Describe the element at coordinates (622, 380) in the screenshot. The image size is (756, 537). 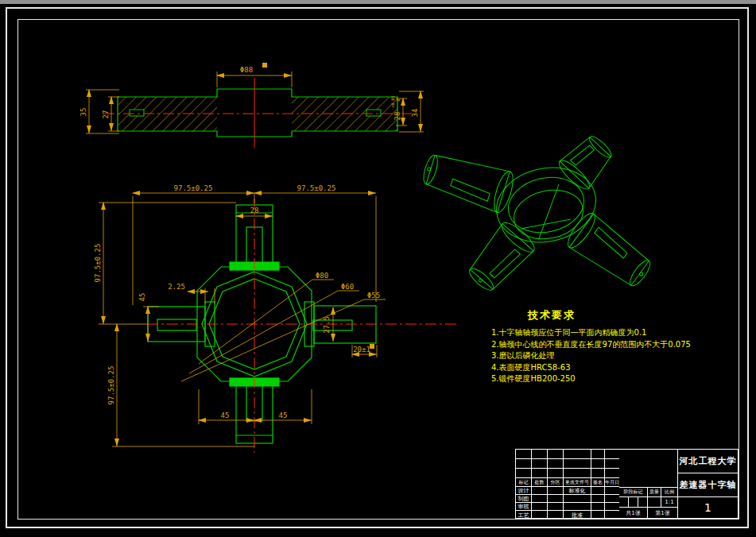
I see `tech-item-5: 5.锻件硬度HB200-250` at that location.